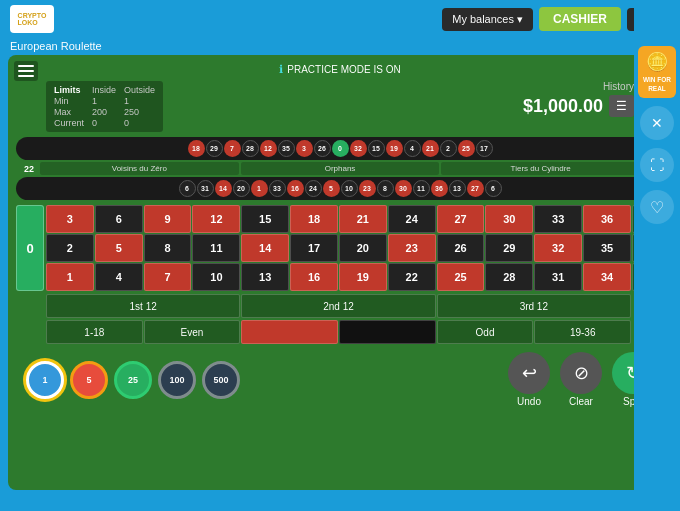 The image size is (680, 511). Describe the element at coordinates (45, 380) in the screenshot. I see `chip-1: 1` at that location.